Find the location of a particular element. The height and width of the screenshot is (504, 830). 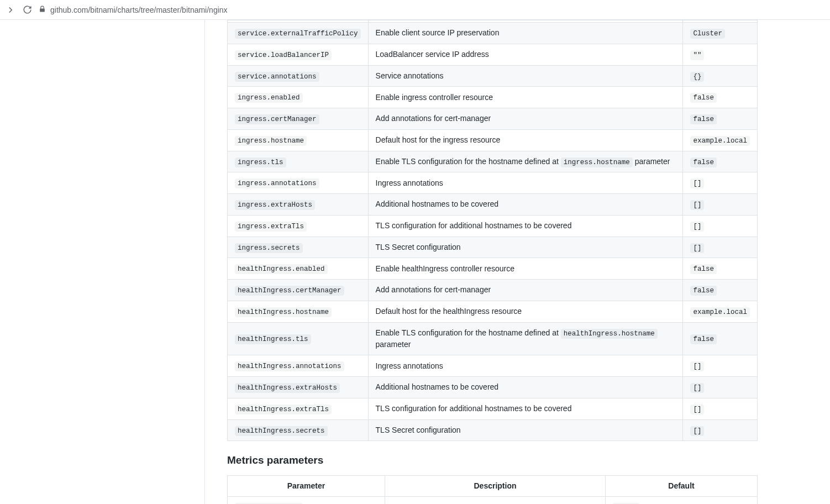

inline-code: ingress.extraHosts is located at coordinates (275, 205).